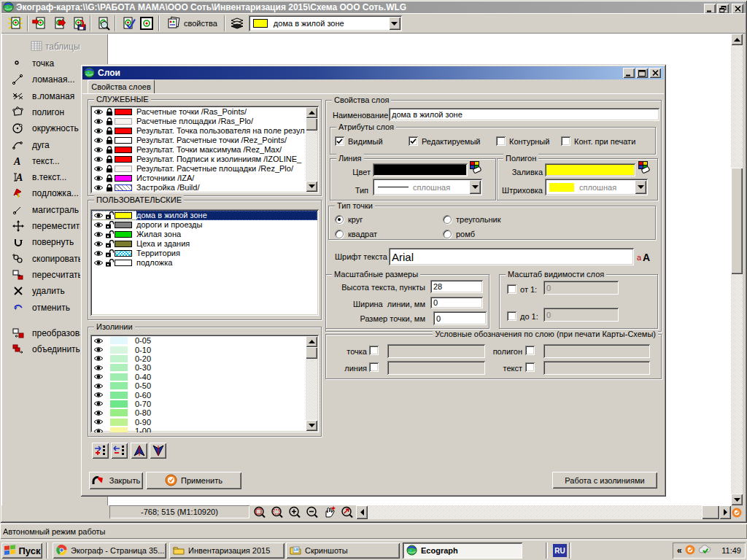 Image resolution: width=747 pixels, height=560 pixels. What do you see at coordinates (738, 9) in the screenshot?
I see `close-button` at bounding box center [738, 9].